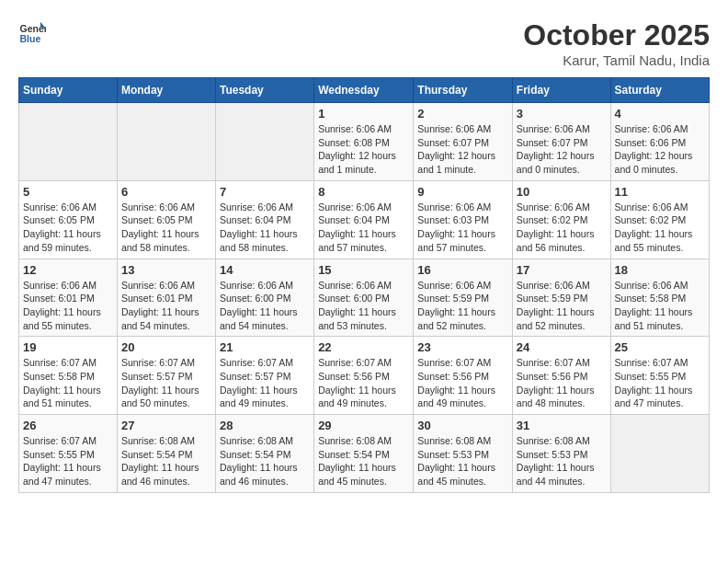 This screenshot has width=728, height=563. I want to click on day-detail: Sunrise: 6:06 AM Sunset: 5:58 PM Dayligh…, so click(654, 305).